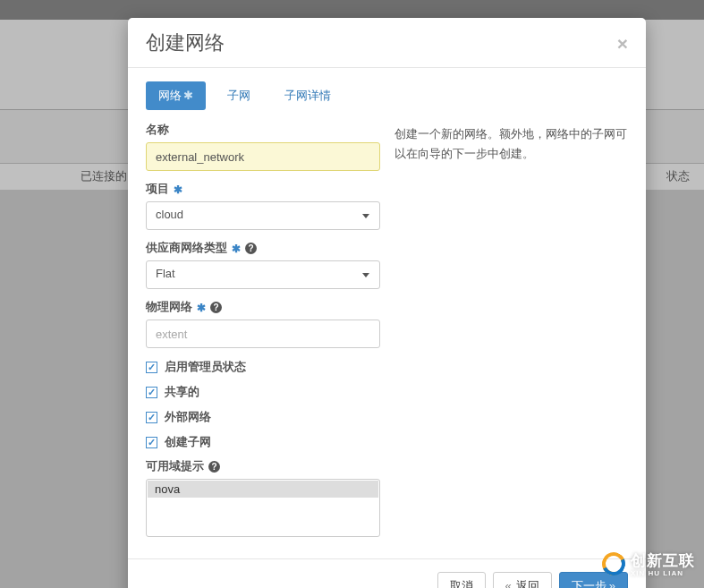 The width and height of the screenshot is (704, 588). Describe the element at coordinates (263, 367) in the screenshot. I see `checkbox-admin-state: 启用管理员状态` at that location.